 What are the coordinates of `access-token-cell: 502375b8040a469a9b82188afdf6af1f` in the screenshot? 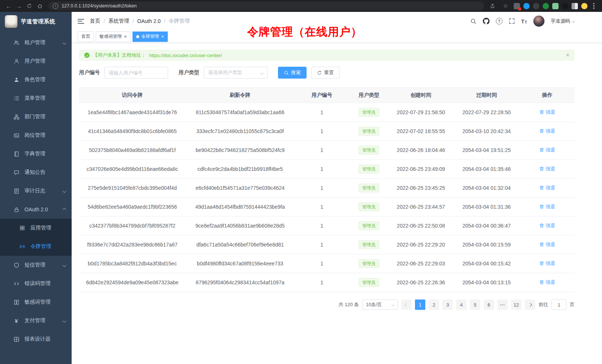 It's located at (132, 150).